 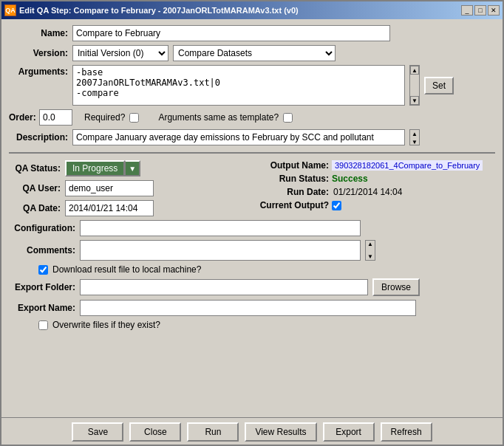 What do you see at coordinates (56, 117) in the screenshot?
I see `order-input` at bounding box center [56, 117].